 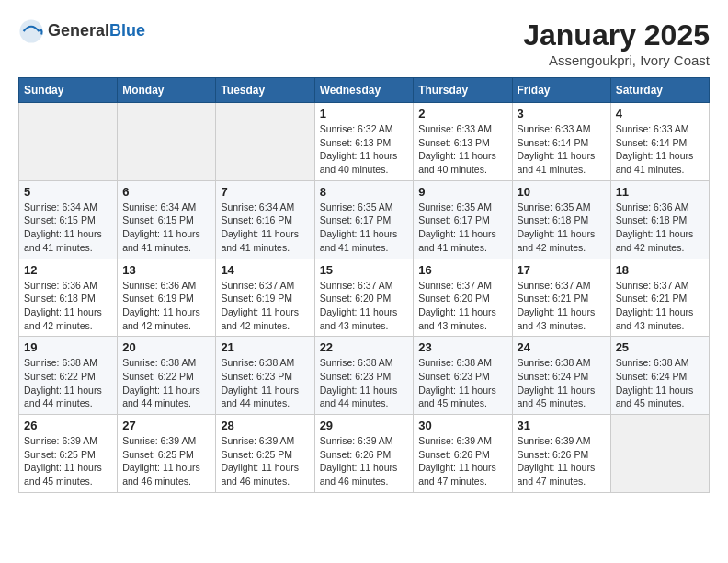 I want to click on day-number: 22, so click(x=364, y=348).